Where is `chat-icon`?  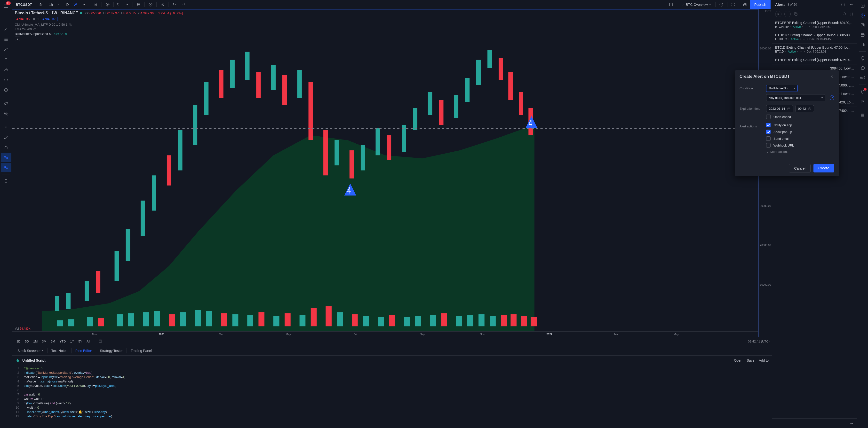 chat-icon is located at coordinates (863, 68).